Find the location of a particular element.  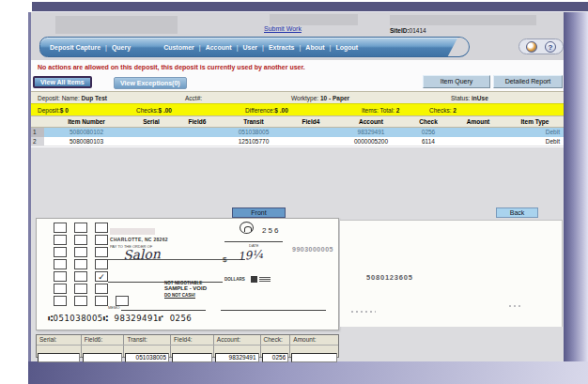

col-item-type: Item Type is located at coordinates (535, 122).